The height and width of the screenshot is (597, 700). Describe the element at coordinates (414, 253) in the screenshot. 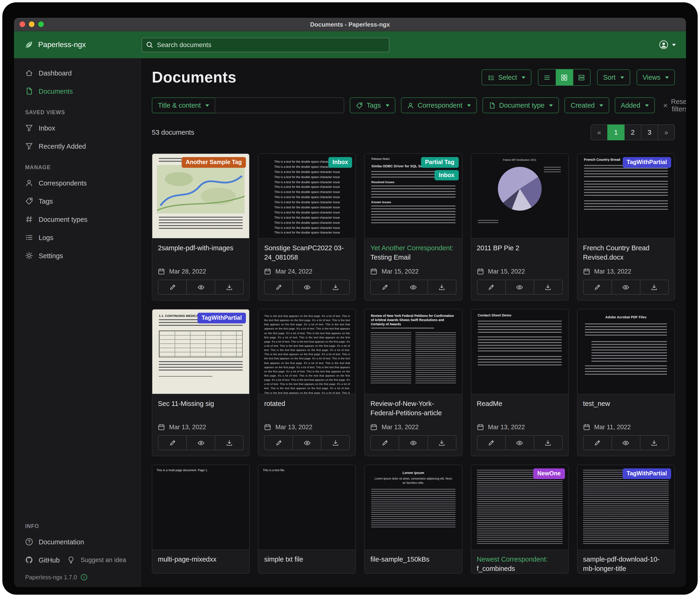

I see `document-title: Yet Another Correspondent: Testing Email` at that location.